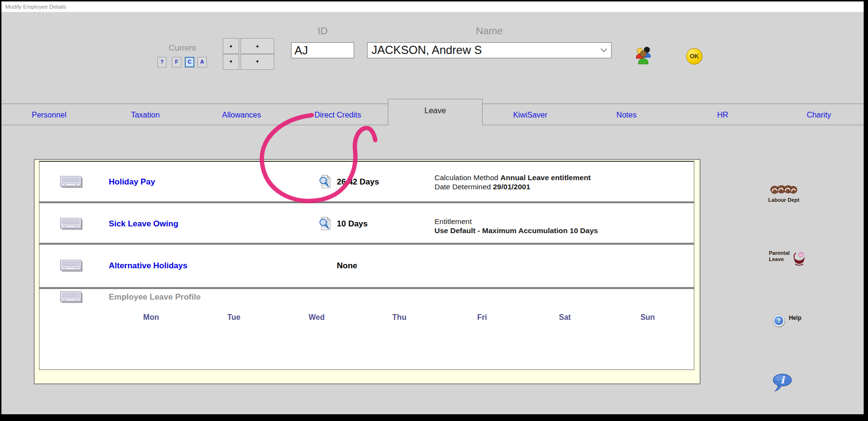 The width and height of the screenshot is (868, 421). Describe the element at coordinates (257, 62) in the screenshot. I see `record-page-down-button: ▼` at that location.